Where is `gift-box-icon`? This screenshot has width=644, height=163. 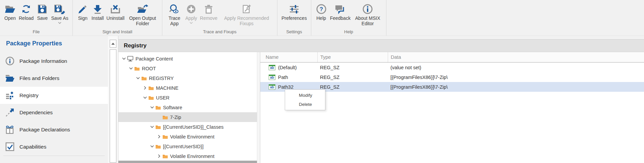 gift-box-icon is located at coordinates (10, 130).